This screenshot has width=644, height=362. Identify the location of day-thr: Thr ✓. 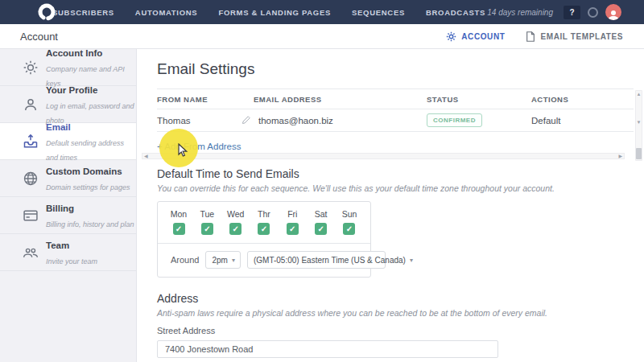
(264, 222).